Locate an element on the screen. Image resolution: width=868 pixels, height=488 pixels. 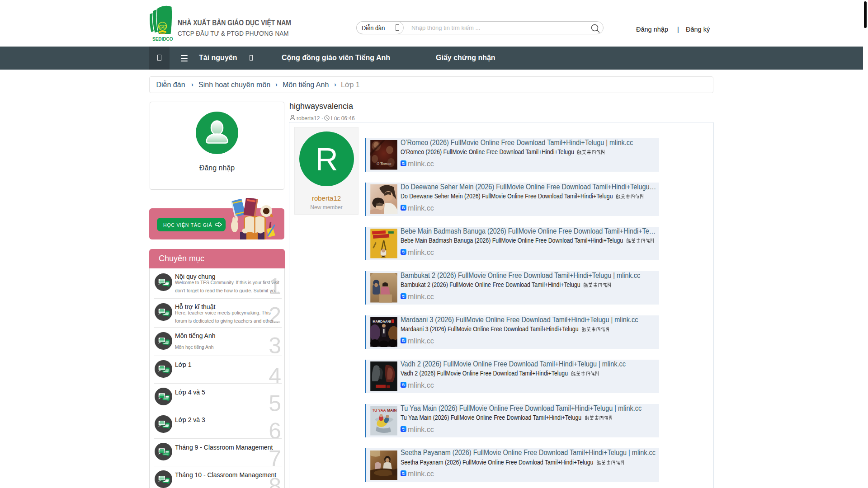
svg-text: MARDAANI is located at coordinates (382, 322).